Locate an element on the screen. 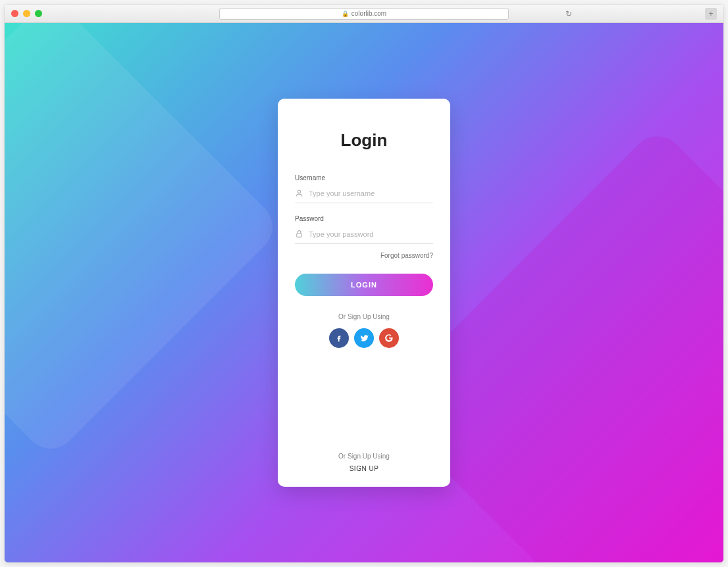 The height and width of the screenshot is (567, 728). new-tab-button: + is located at coordinates (711, 14).